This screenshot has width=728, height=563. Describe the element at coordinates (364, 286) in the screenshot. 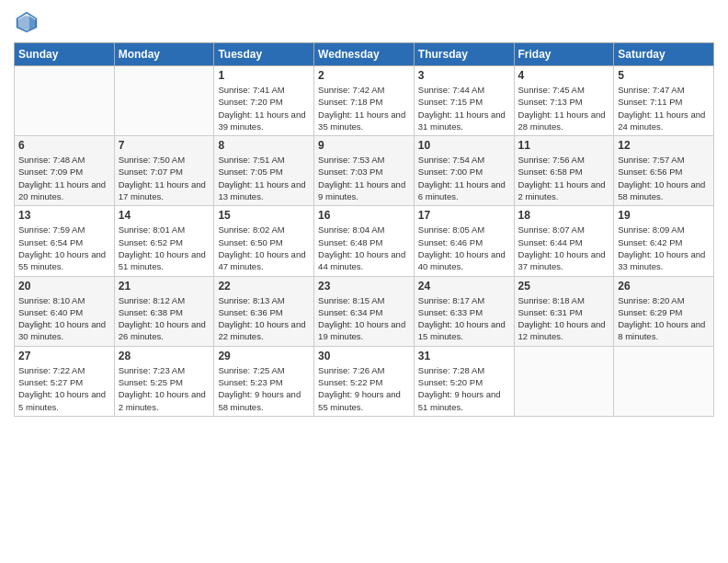

I see `day-number: 23` at that location.